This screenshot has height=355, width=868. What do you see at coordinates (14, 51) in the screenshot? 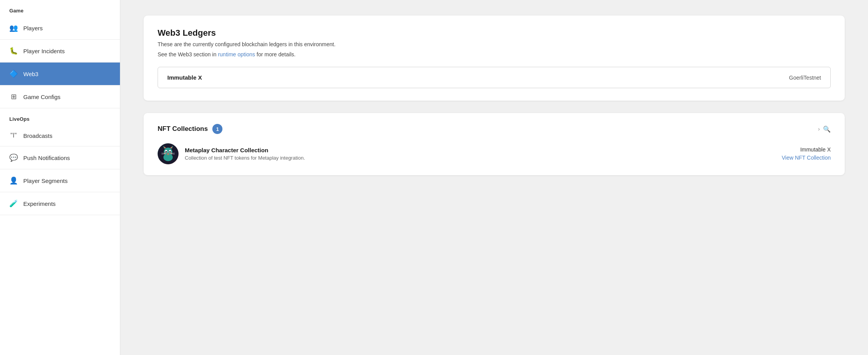
I see `player-incidents-icon: 🐛` at bounding box center [14, 51].